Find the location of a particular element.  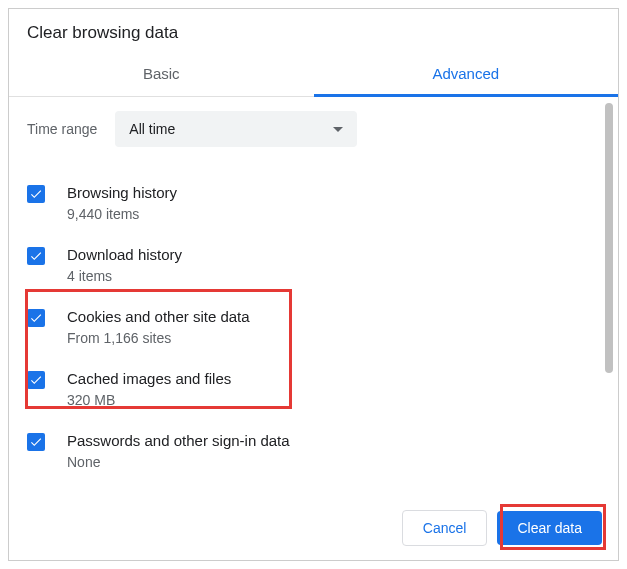

item-label: Autofill form data is located at coordinates (124, 494).